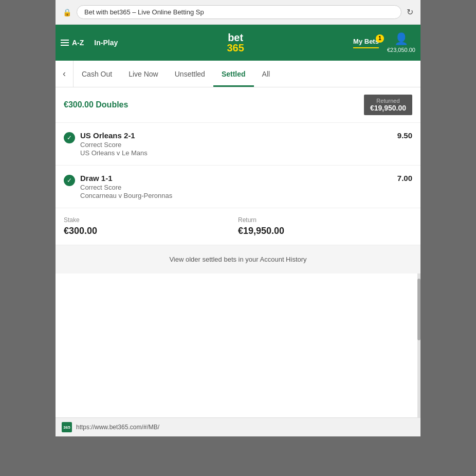  What do you see at coordinates (151, 231) in the screenshot?
I see `stake-value: €300.00` at bounding box center [151, 231].